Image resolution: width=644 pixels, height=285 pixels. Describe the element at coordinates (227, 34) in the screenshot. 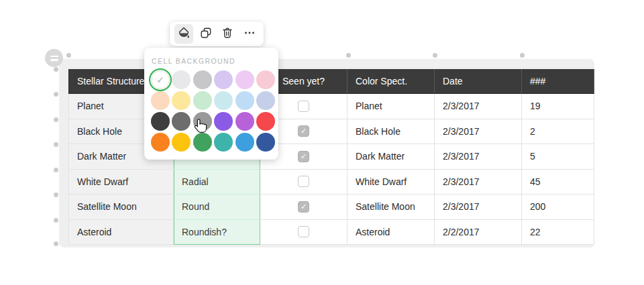

I see `trash-icon` at that location.